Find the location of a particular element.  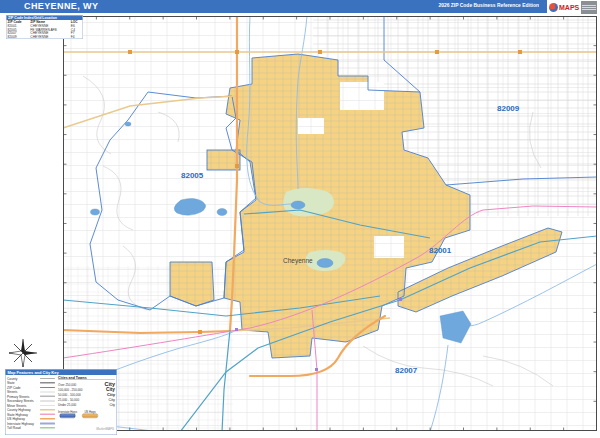

zip-label-82005: 82005 is located at coordinates (192, 176).